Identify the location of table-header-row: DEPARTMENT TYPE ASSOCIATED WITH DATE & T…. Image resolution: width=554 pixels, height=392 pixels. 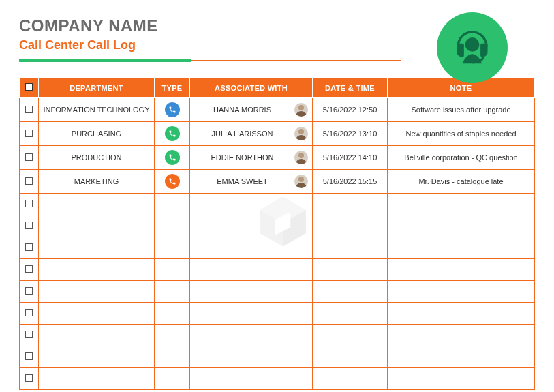
(277, 88).